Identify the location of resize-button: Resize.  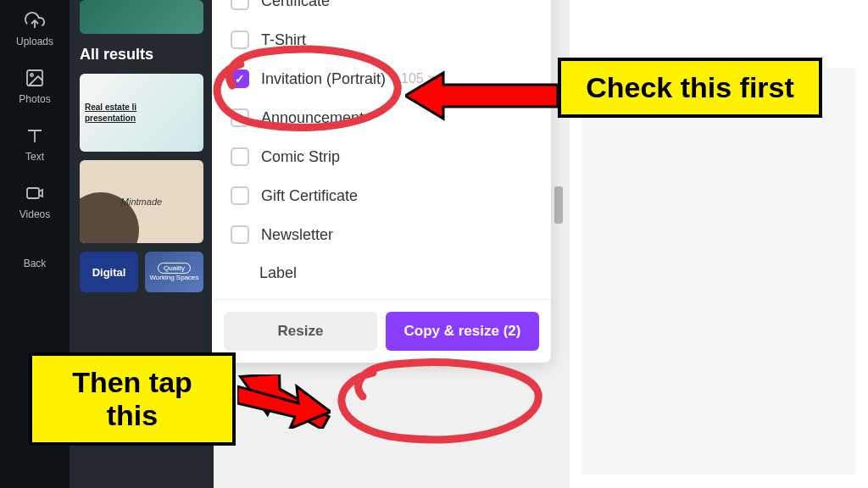
(300, 331).